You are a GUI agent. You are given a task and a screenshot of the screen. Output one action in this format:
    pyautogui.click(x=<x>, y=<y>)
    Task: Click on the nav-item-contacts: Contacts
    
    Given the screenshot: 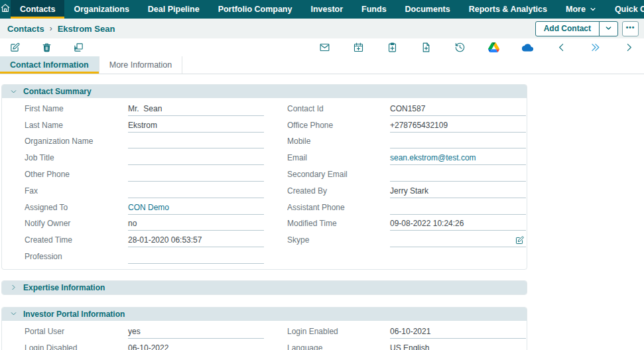 What is the action you would take?
    pyautogui.click(x=37, y=9)
    